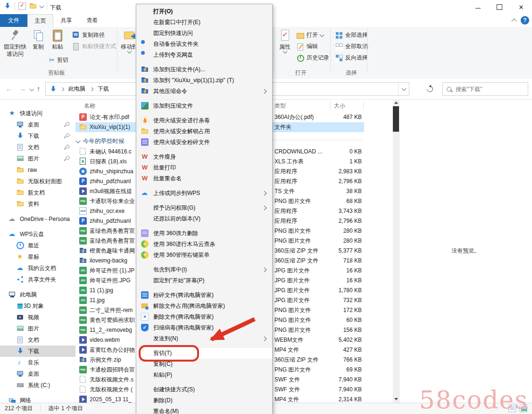 Image resolution: width=532 pixels, height=414 pixels. I want to click on context-menu-item: 批量打印, so click(204, 168).